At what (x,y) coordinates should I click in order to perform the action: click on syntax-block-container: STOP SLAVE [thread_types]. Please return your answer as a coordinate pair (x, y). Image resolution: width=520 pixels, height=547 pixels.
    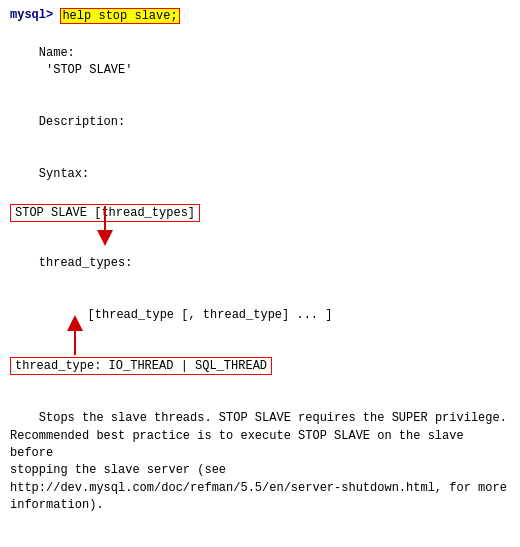
    Looking at the image, I should click on (260, 213).